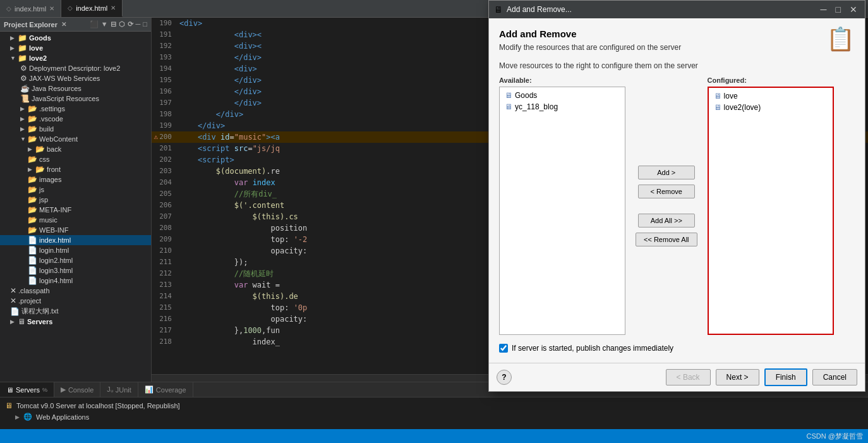 This screenshot has height=443, width=868. What do you see at coordinates (92, 9) in the screenshot?
I see `editor-tab-2: ◇ index.html ✕` at bounding box center [92, 9].